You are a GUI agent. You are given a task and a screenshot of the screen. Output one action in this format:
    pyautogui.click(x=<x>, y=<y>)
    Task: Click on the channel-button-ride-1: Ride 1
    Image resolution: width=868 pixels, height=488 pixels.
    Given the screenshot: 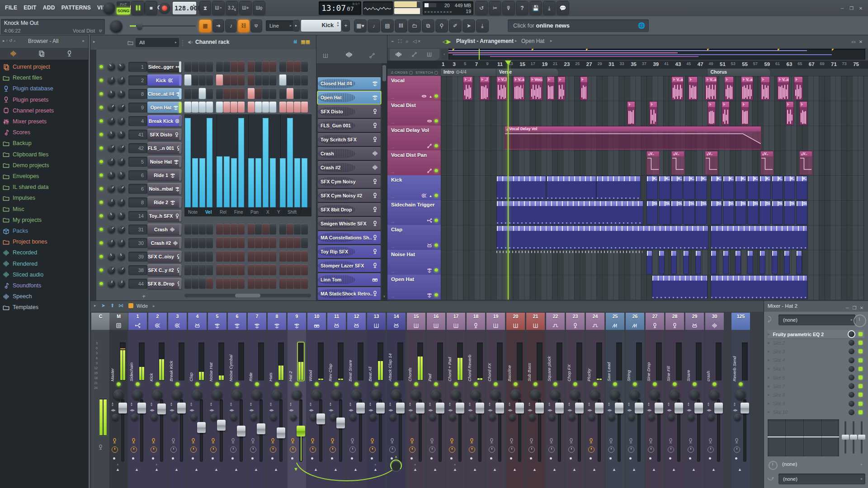 What is the action you would take?
    pyautogui.click(x=165, y=175)
    